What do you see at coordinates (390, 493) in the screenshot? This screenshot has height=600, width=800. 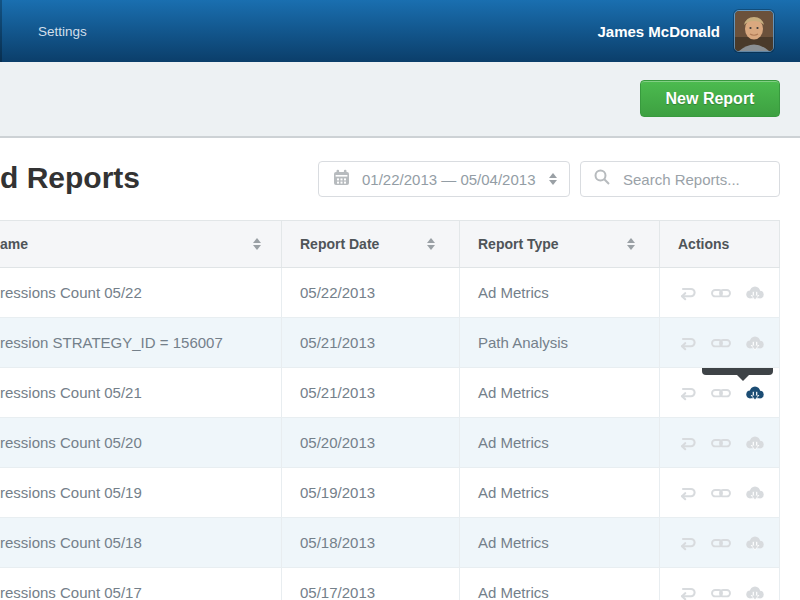 I see `table-row: ressions Count 05/19 05/19/2013 Ad Metri…` at bounding box center [390, 493].